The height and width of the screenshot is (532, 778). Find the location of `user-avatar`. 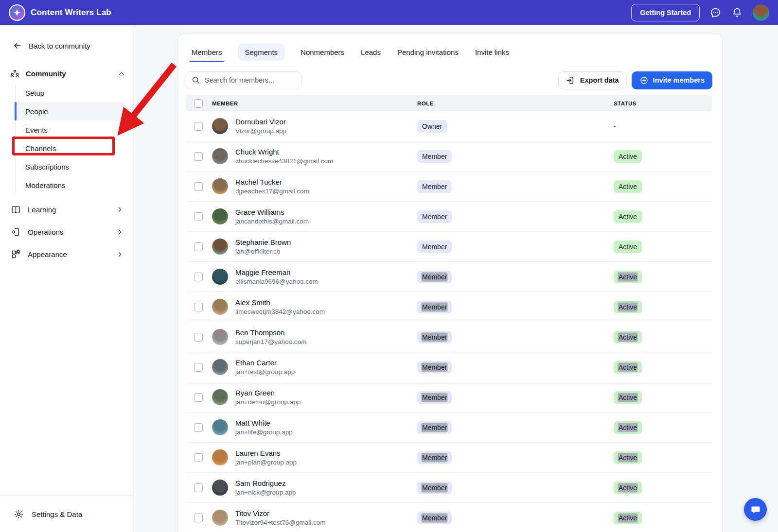

user-avatar is located at coordinates (761, 13).